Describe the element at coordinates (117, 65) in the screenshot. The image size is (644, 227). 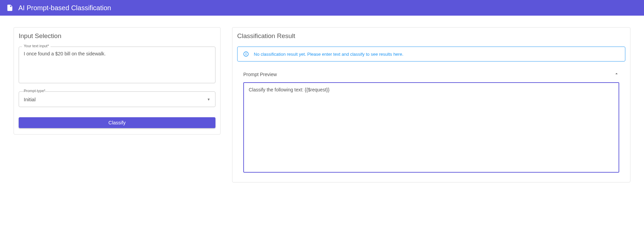
I see `text-input` at that location.